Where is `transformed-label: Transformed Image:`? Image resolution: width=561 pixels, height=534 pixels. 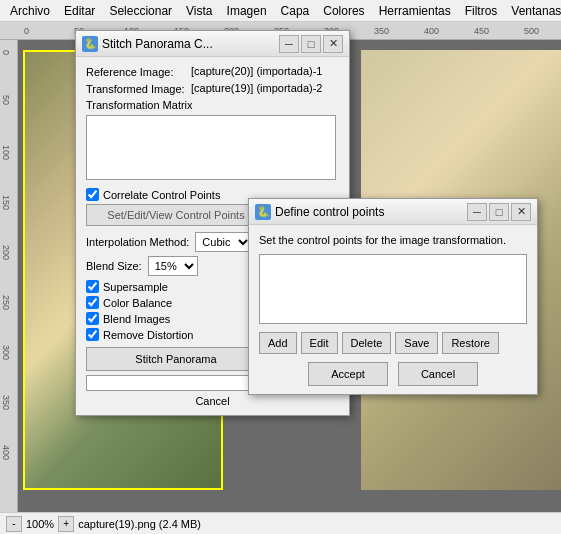 transformed-label: Transformed Image: is located at coordinates (138, 88).